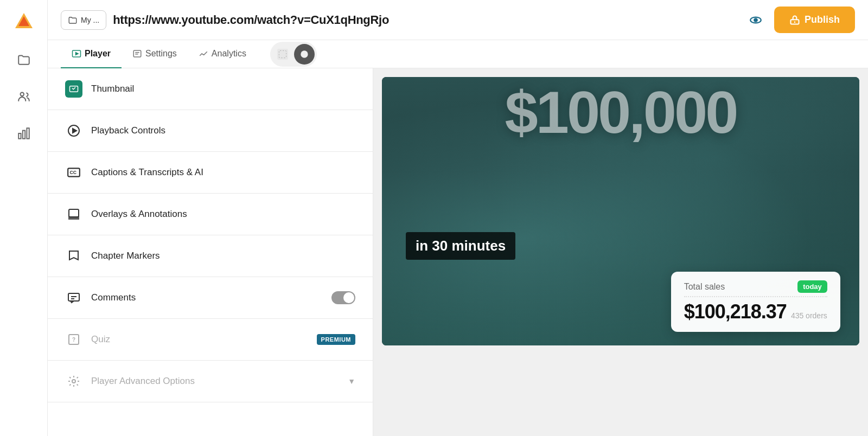 This screenshot has width=868, height=436. I want to click on sales-label: Total sales, so click(705, 287).